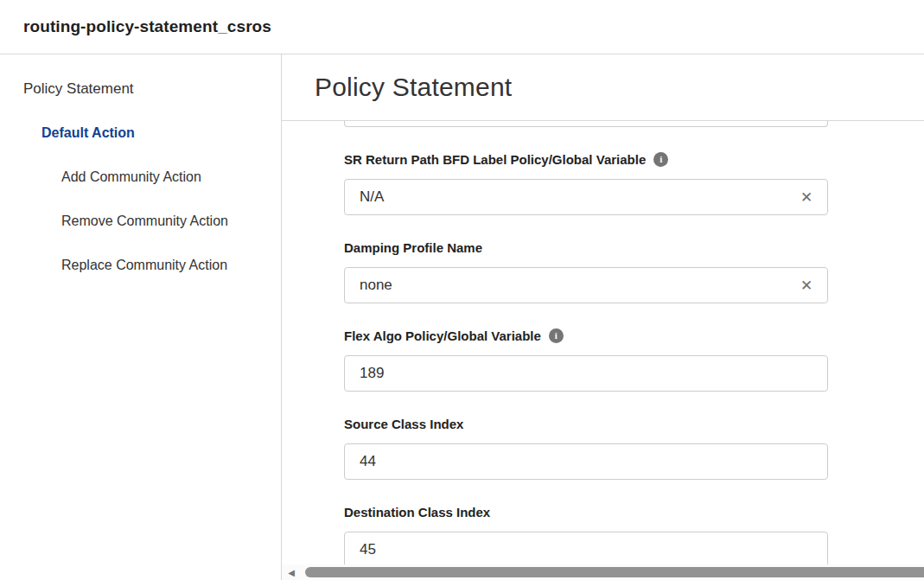 The width and height of the screenshot is (924, 580). Describe the element at coordinates (586, 183) in the screenshot. I see `field-sr-return-path-bfd-label: SR Return Path BFD Label Policy/Global V…` at that location.